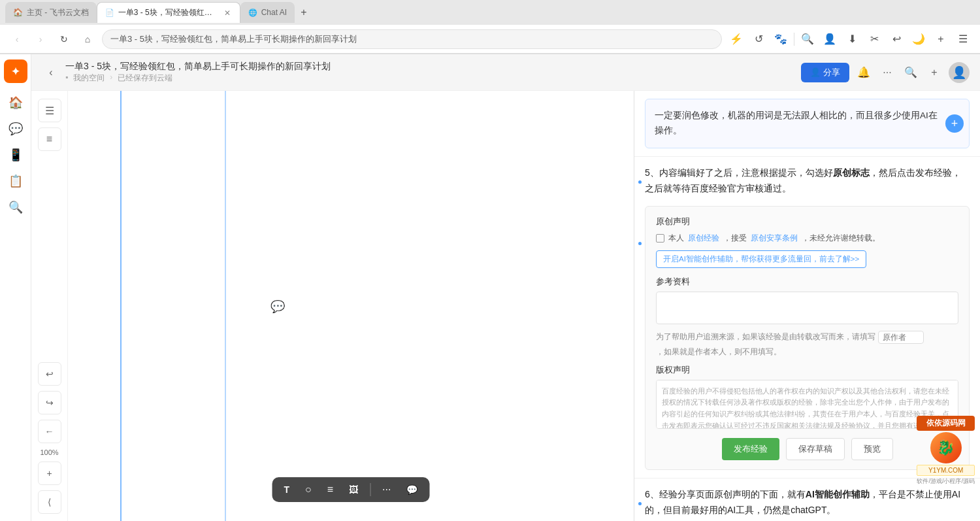 The image size is (980, 521). What do you see at coordinates (808, 370) in the screenshot?
I see `copyright-label: 版权声明` at bounding box center [808, 370].